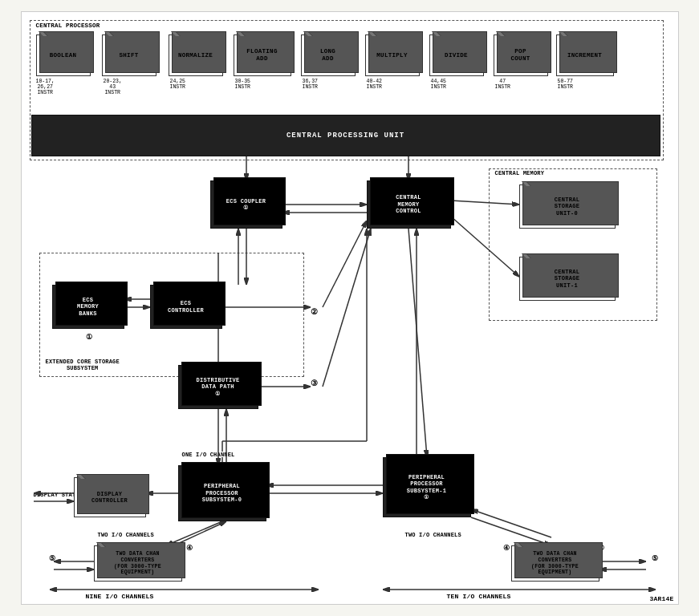 The height and width of the screenshot is (616, 699). What do you see at coordinates (315, 383) in the screenshot?
I see `circle3: ③` at bounding box center [315, 383].